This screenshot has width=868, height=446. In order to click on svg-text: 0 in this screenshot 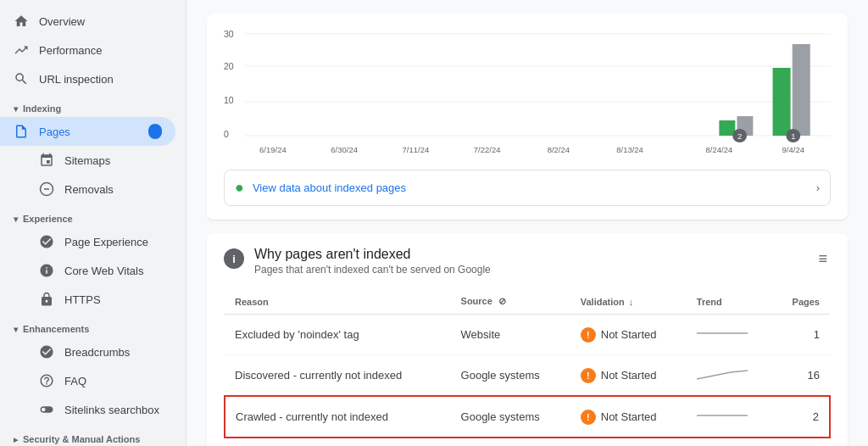, I will do `click(226, 134)`.